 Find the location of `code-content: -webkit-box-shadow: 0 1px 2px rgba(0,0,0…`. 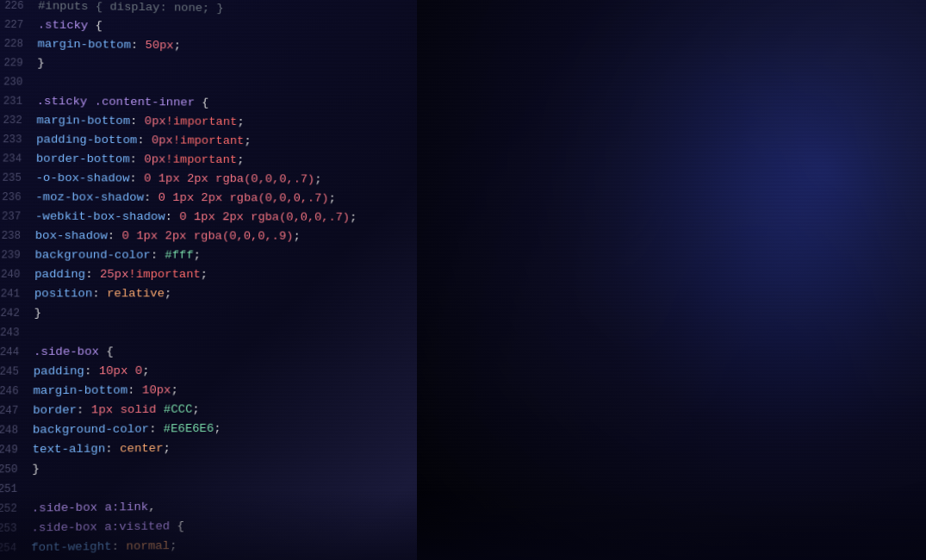

code-content: -webkit-box-shadow: 0 1px 2px rgba(0,0,0… is located at coordinates (315, 217).